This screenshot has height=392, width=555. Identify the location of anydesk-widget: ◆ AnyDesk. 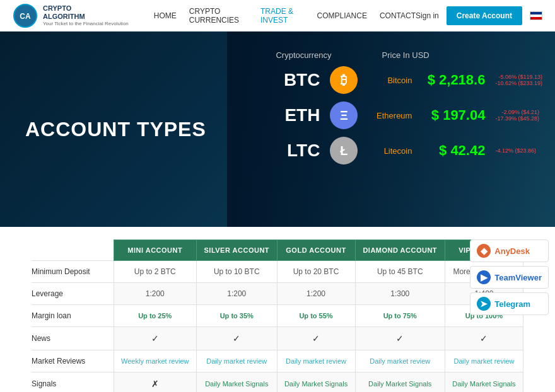
(510, 251).